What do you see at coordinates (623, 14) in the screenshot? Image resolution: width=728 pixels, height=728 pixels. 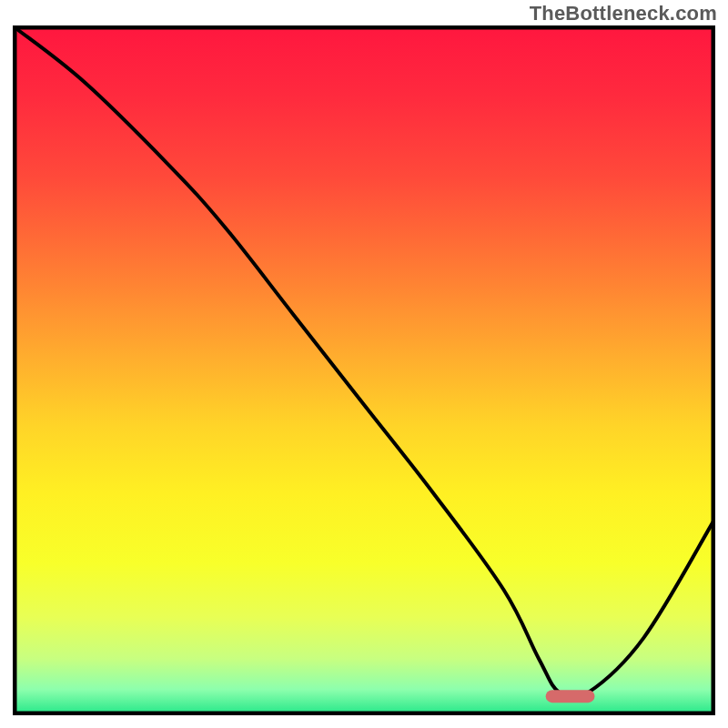 I see `watermark-text: TheBottleneck.com` at bounding box center [623, 14].